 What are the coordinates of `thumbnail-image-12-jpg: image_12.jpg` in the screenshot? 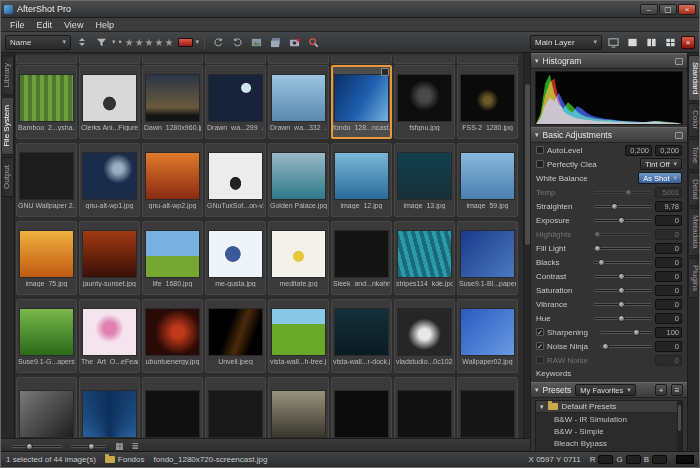 It's located at (362, 180).